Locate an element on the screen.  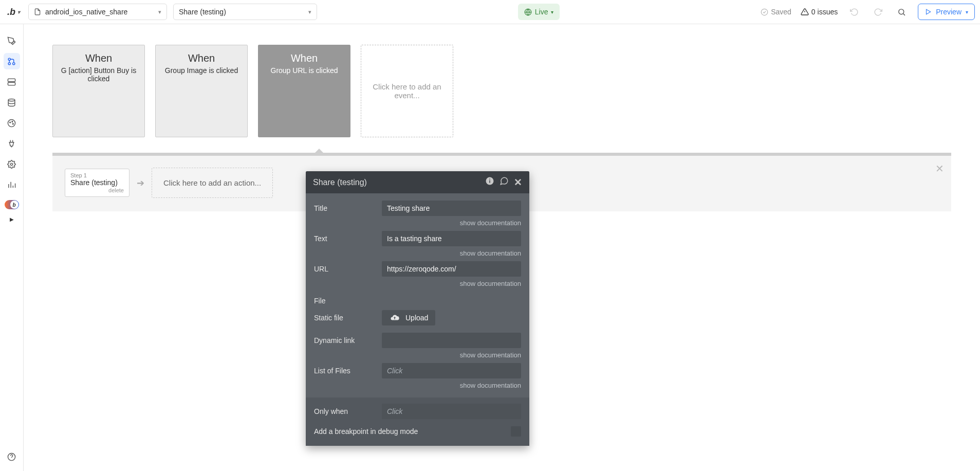
expand-sidebar: ▶ is located at coordinates (12, 219).